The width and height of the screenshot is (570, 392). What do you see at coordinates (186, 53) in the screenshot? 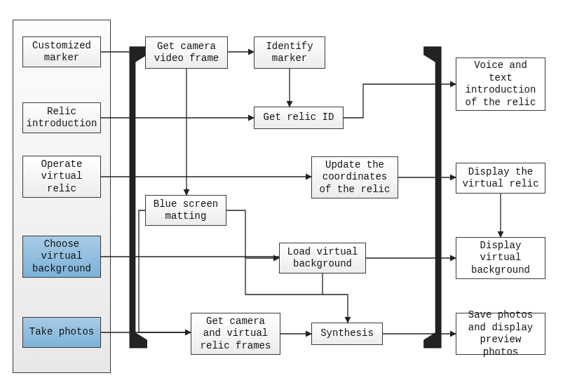
I see `node-get-camera-video-frame: Get camera video frame` at bounding box center [186, 53].